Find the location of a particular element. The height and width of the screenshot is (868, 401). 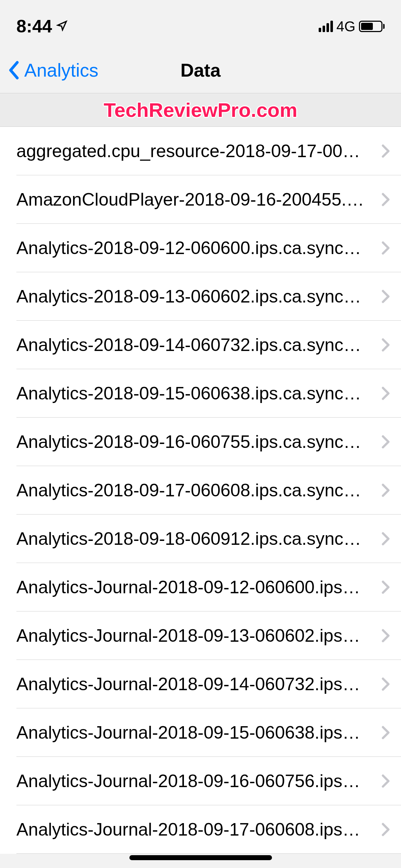

list-item-label: Analytics-2018-09-13-060602.ips.ca.sync… is located at coordinates (195, 296).